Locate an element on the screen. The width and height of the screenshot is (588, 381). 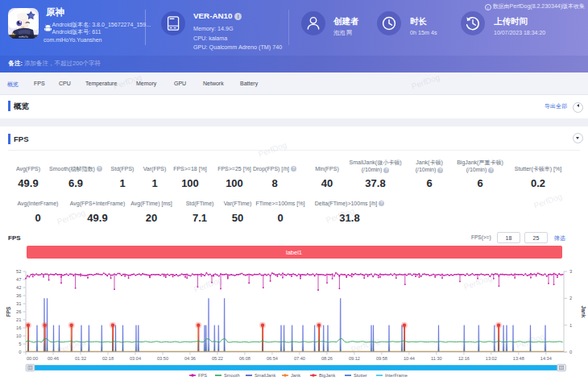
svg-text: 12:16 is located at coordinates (464, 358).